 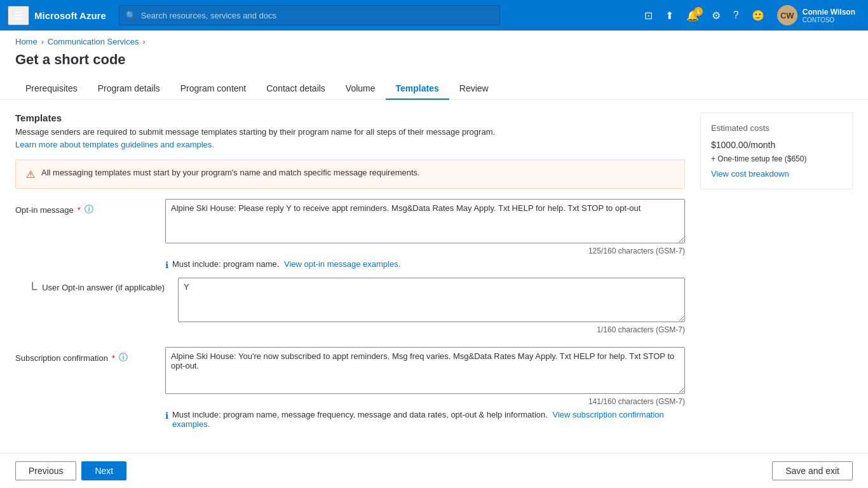 I want to click on user-opt-in-row: └ User Opt-in answer (if applicable) Y 1…, so click(x=356, y=306).